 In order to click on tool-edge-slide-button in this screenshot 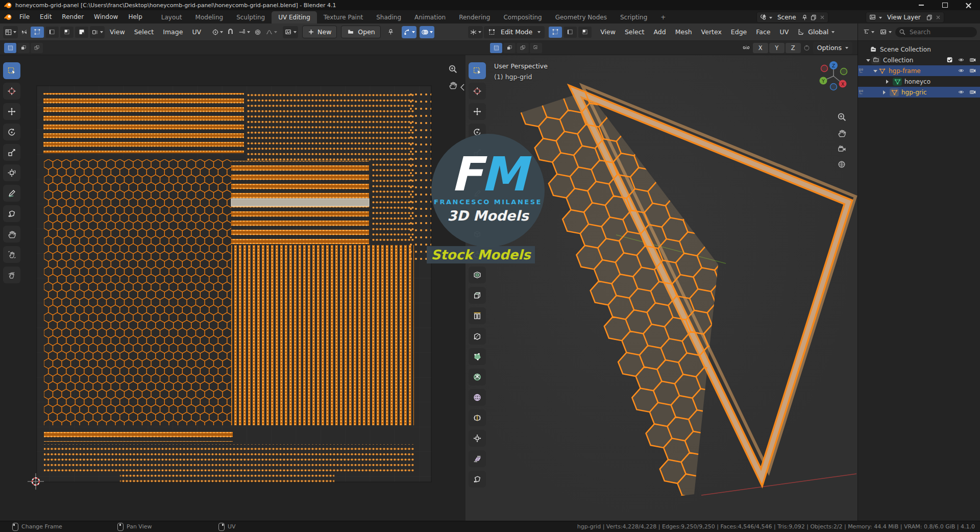, I will do `click(477, 418)`.